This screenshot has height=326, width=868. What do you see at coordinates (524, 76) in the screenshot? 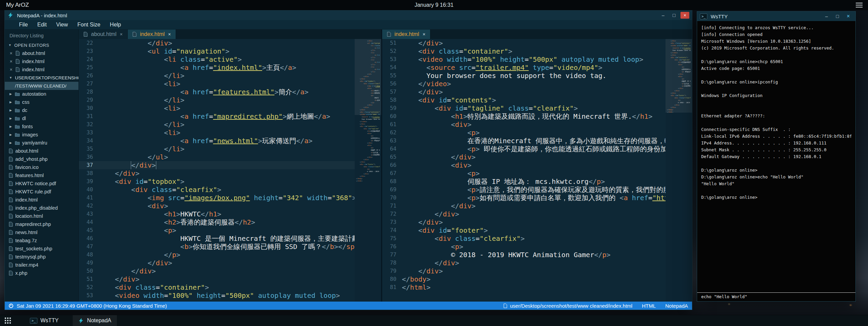
I see `code-line-55: 55 Your browser does not support the vid…` at bounding box center [524, 76].